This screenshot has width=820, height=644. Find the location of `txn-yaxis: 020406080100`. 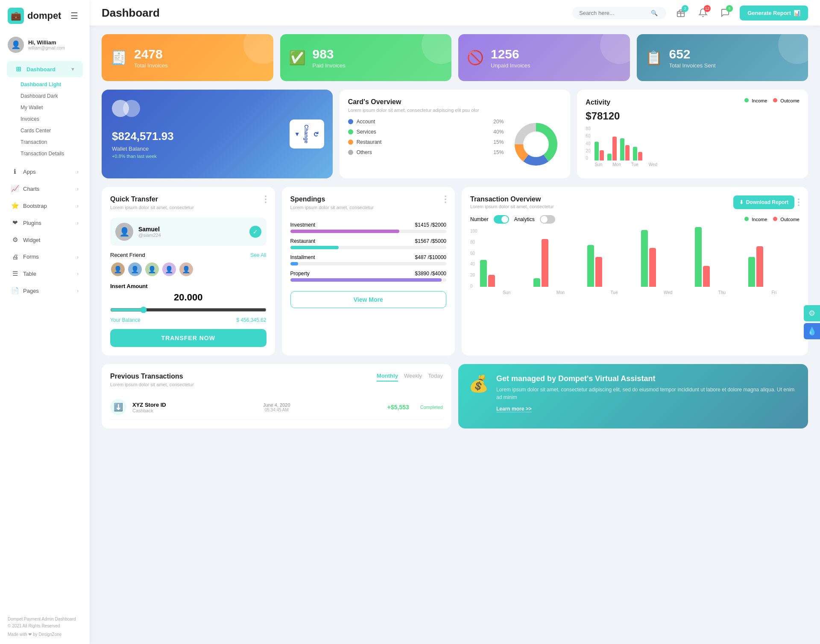

txn-yaxis: 020406080100 is located at coordinates (475, 259).